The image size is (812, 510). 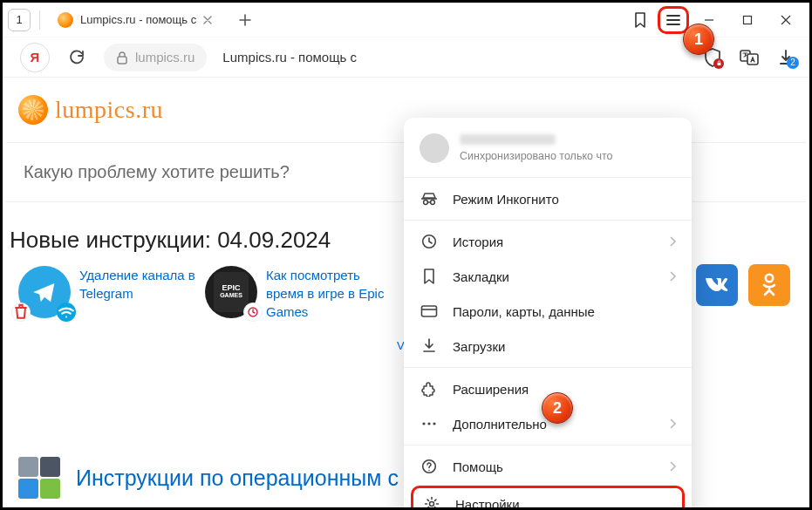 I want to click on article-link: Как посмотреть время в игре в Epic Games, so click(x=327, y=293).